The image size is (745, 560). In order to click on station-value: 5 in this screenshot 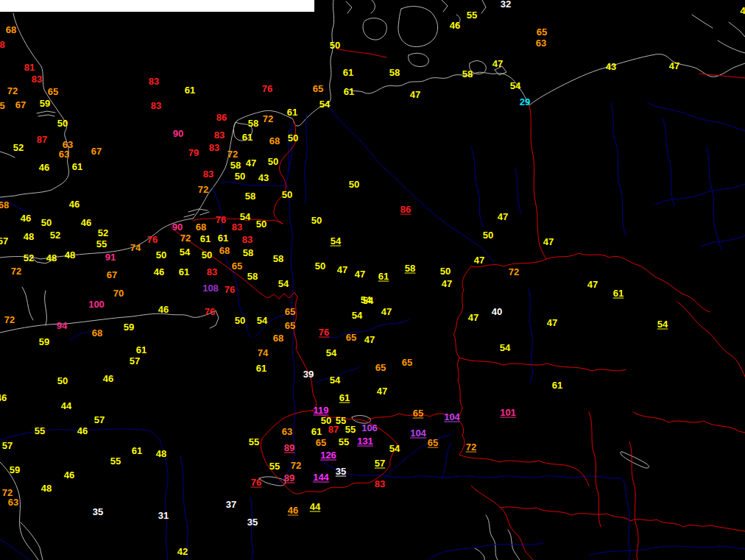, I will do `click(3, 106)`.